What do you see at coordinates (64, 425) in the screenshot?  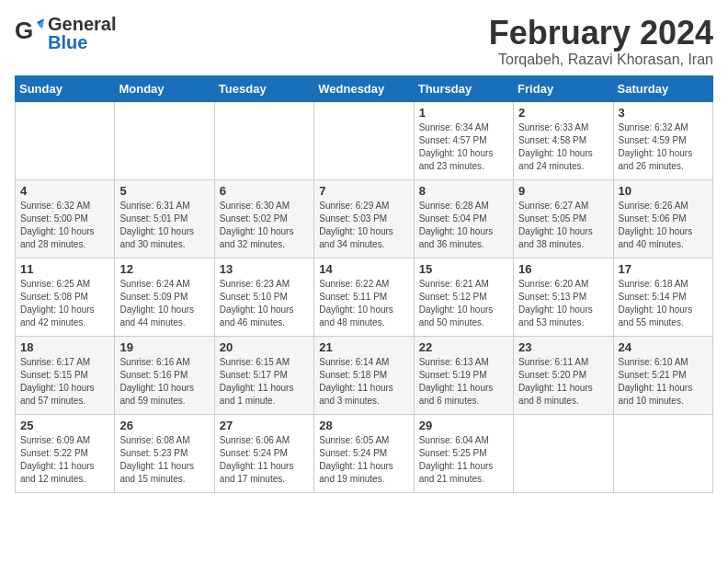 I see `day-number: 25` at bounding box center [64, 425].